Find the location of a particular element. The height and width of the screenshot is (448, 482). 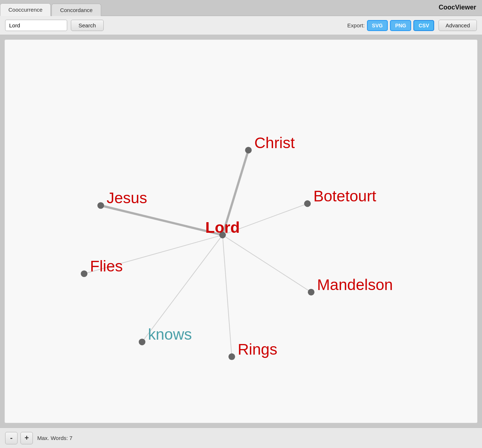

toolbar: Search Export: SVG PNG CSV Advanced is located at coordinates (241, 26).